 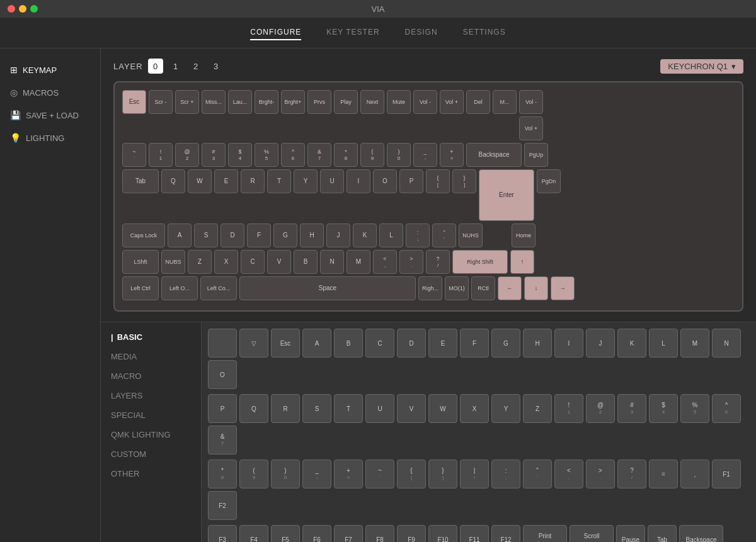 I want to click on key-mo1: MO(1), so click(x=457, y=288).